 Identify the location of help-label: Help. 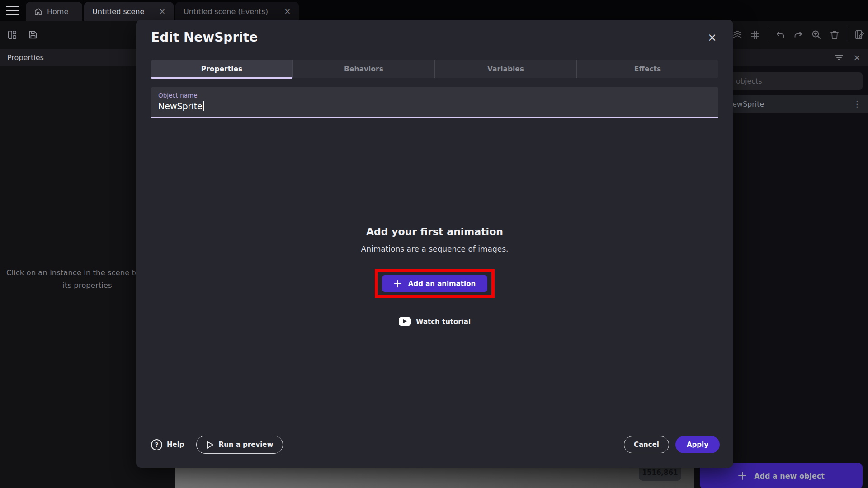
(175, 445).